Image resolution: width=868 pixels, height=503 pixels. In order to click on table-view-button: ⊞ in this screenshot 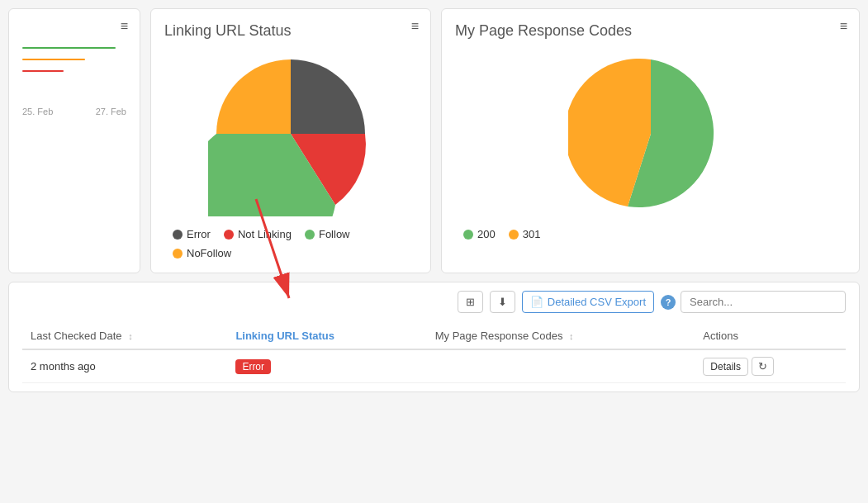, I will do `click(471, 302)`.